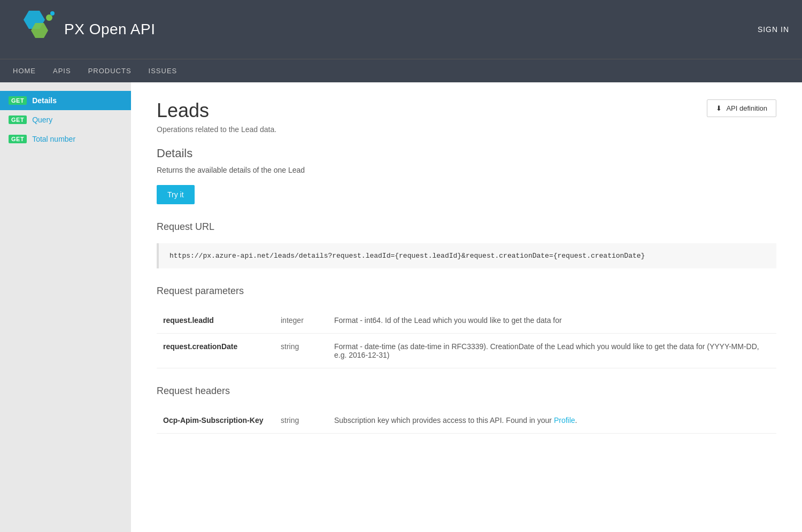 The width and height of the screenshot is (802, 532). Describe the element at coordinates (466, 420) in the screenshot. I see `request-headers-table: Ocp-Apim-Subscription-Key string Subscri…` at that location.